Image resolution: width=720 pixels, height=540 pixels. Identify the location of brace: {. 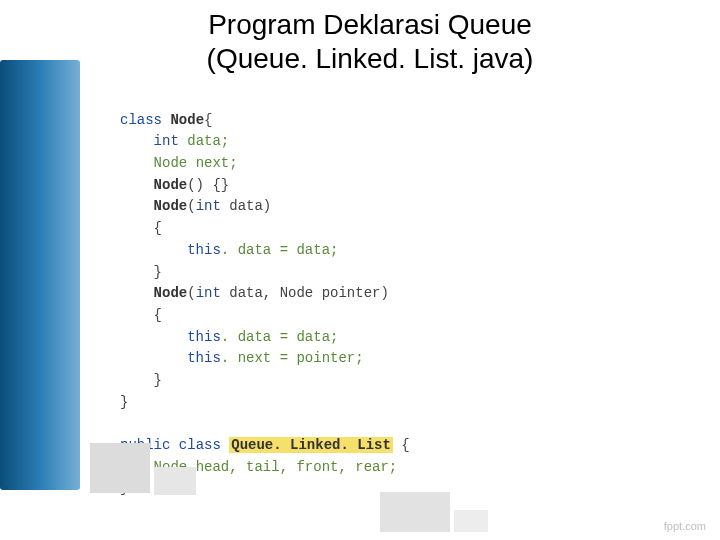
(208, 120).